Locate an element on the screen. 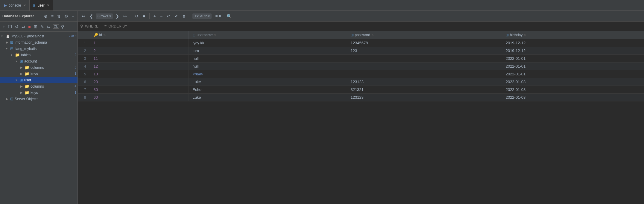 The height and width of the screenshot is (204, 644). tx-selector: Tx: Auto ▾ is located at coordinates (202, 16).